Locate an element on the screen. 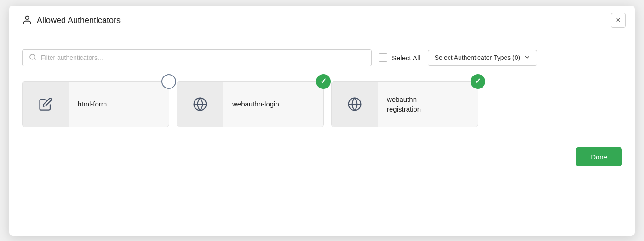  search-box is located at coordinates (197, 58).